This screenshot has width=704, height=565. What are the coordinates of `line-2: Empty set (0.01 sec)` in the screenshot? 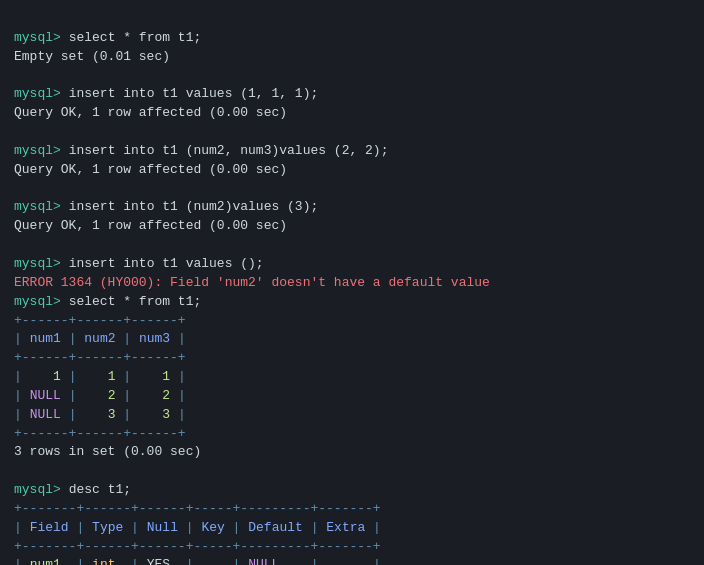 It's located at (92, 56).